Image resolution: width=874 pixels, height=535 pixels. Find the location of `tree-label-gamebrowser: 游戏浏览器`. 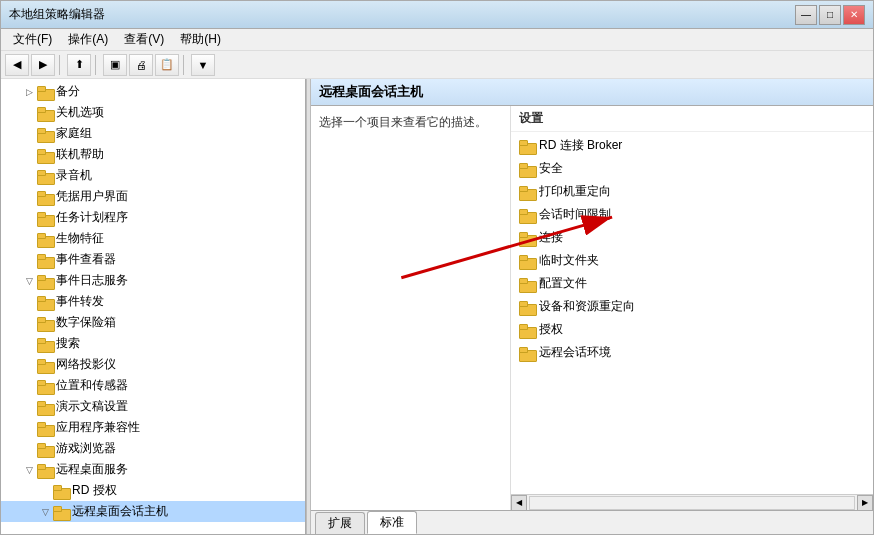

tree-label-gamebrowser: 游戏浏览器 is located at coordinates (86, 448).